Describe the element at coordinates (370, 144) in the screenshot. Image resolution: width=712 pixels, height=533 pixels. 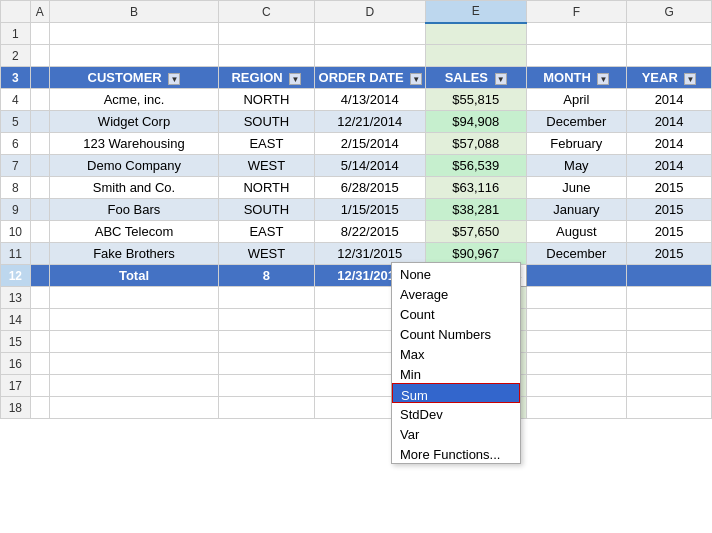
I see `cell-d6: 2/15/2014` at that location.